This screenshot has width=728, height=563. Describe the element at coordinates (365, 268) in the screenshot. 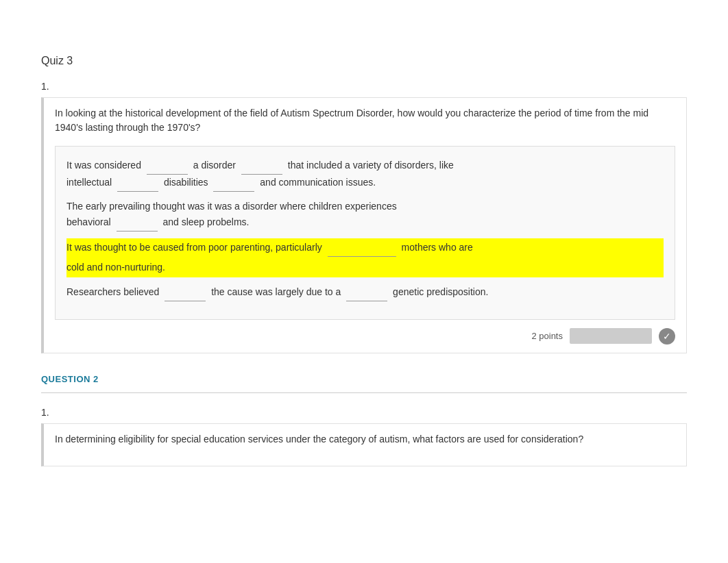

I see `highlighted-text-2: cold and non-nurturing.` at that location.